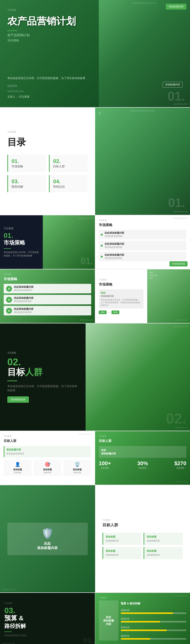 This screenshot has height=644, width=190. Describe the element at coordinates (50, 35) in the screenshot. I see `cover-subtitle1: 农产品营销计划` at that location.